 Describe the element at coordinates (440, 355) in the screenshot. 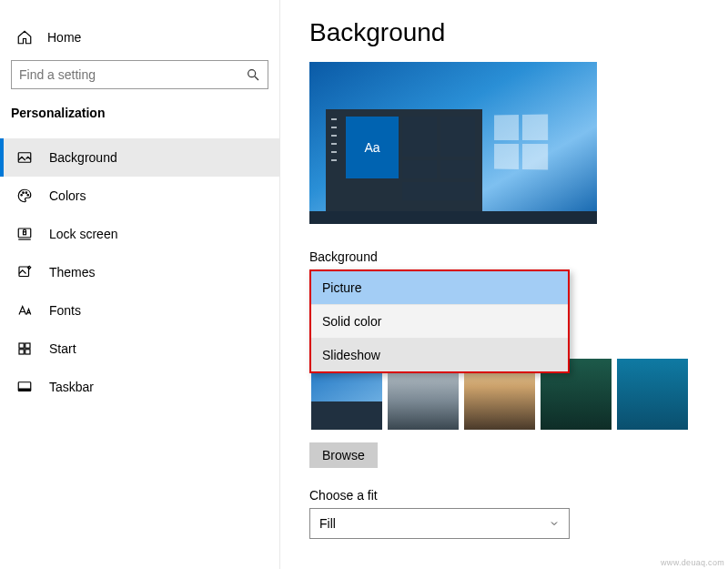

I see `dropdown-option-slideshow: Slideshow` at that location.